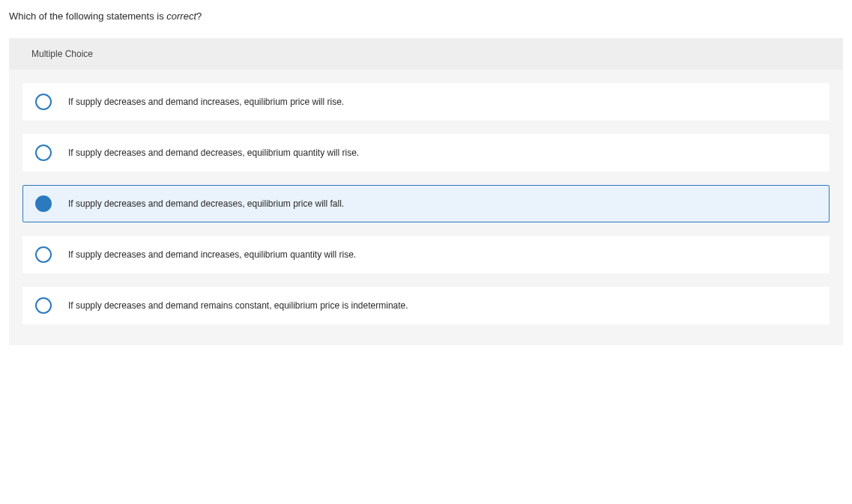 The width and height of the screenshot is (852, 504). What do you see at coordinates (426, 153) in the screenshot?
I see `option-2: If supply decreases and demand decreases…` at bounding box center [426, 153].